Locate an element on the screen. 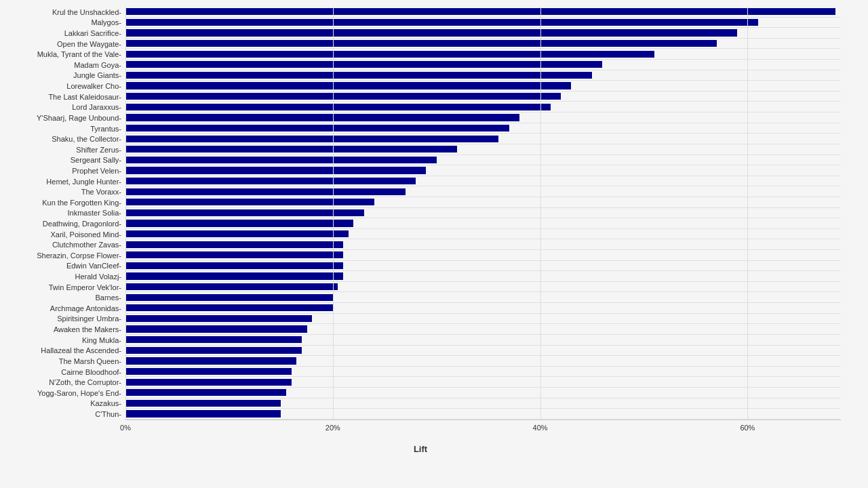 The height and width of the screenshot is (488, 868). y-label: The Marsh Queen- is located at coordinates (62, 361).